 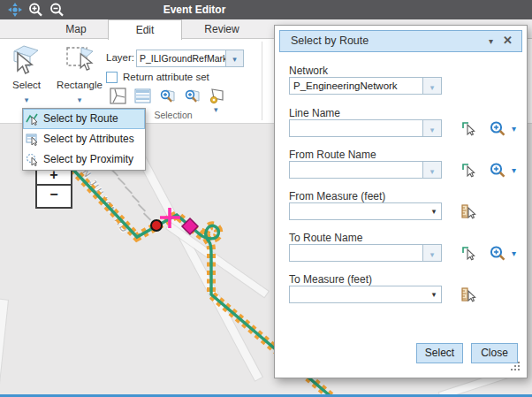 What do you see at coordinates (356, 86) in the screenshot?
I see `network-combobox: P_EngineeringNetwork` at bounding box center [356, 86].